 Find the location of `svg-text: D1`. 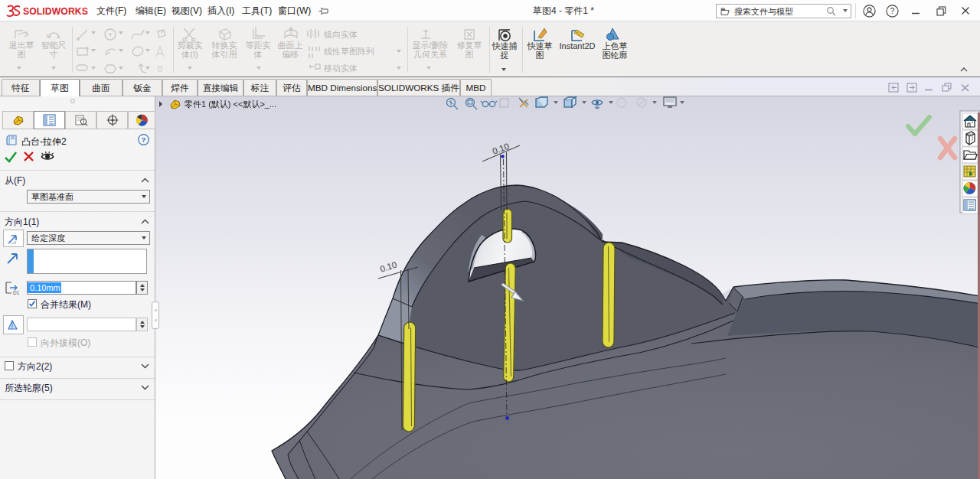

svg-text: D1 is located at coordinates (17, 292).